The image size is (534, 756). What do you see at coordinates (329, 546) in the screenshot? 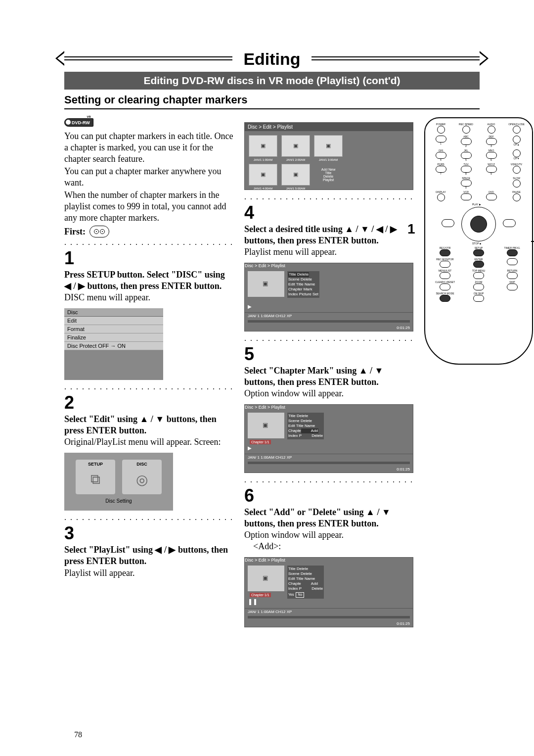
I see `step6-extra: <Add>:` at bounding box center [329, 546].